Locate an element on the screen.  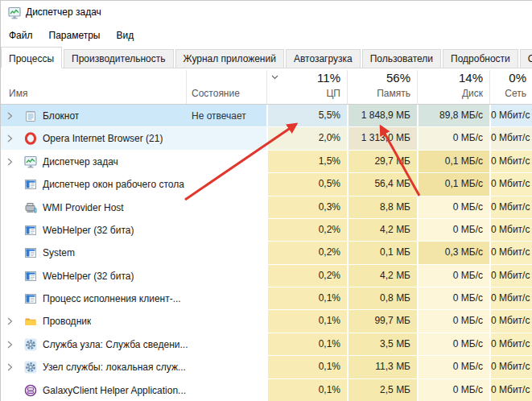
menu-file: Файл is located at coordinates (21, 35).